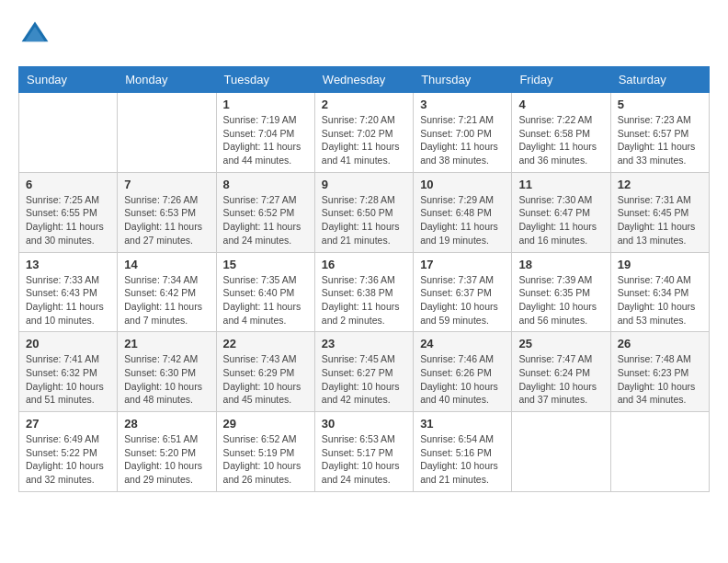 Image resolution: width=728 pixels, height=563 pixels. I want to click on day-number: 23, so click(364, 344).